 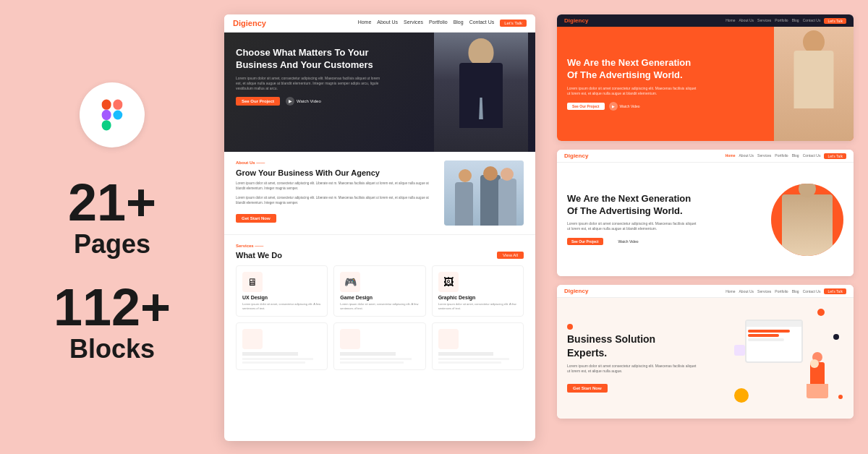 I want to click on rc3-title: Business Solution Experts., so click(x=632, y=346).